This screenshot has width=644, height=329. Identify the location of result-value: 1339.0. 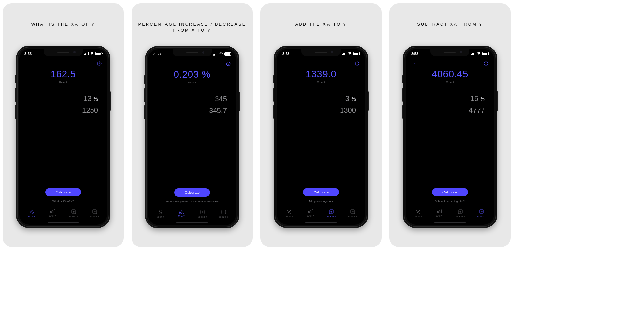
(321, 74).